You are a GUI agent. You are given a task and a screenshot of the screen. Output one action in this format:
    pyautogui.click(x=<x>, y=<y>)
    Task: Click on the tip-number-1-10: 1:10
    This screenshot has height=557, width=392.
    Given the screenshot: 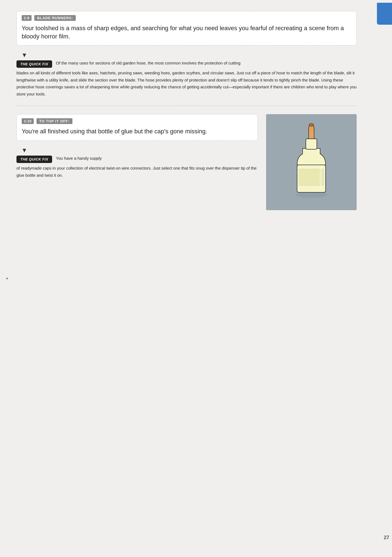 What is the action you would take?
    pyautogui.click(x=28, y=121)
    